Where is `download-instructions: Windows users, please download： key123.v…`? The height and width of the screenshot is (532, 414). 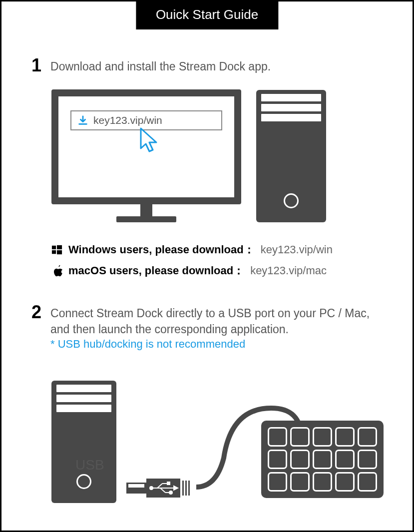
download-instructions: Windows users, please download： key123.v… is located at coordinates (217, 260).